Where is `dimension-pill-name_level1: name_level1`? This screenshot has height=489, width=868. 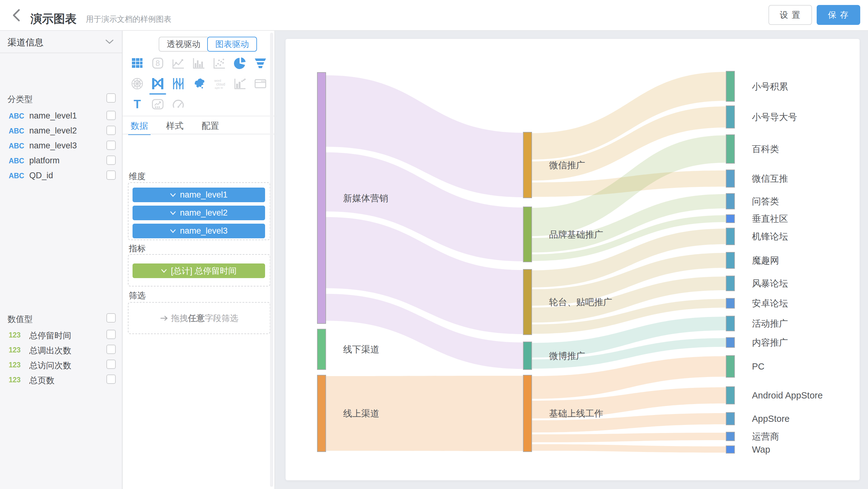
dimension-pill-name_level1: name_level1 is located at coordinates (199, 195).